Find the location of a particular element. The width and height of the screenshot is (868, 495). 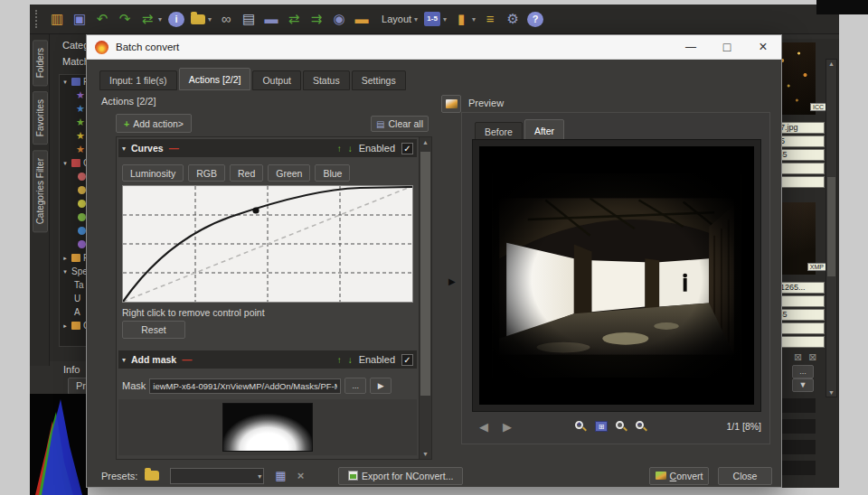

print-icon: ▤ is located at coordinates (249, 19).